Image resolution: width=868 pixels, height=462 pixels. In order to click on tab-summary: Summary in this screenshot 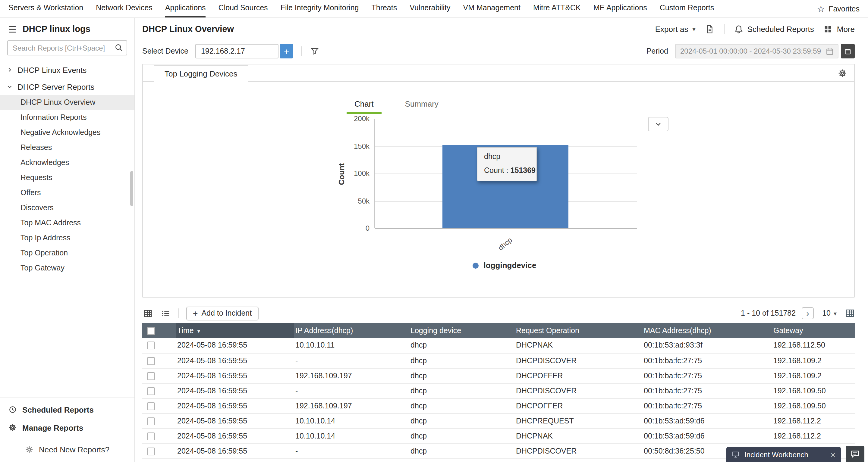, I will do `click(422, 106)`.